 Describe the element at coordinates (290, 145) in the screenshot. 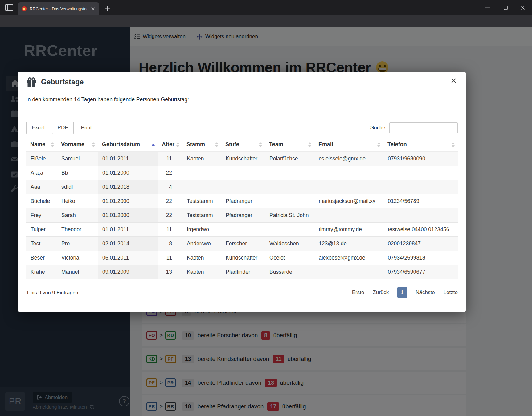

I see `column-header-team: Team` at that location.